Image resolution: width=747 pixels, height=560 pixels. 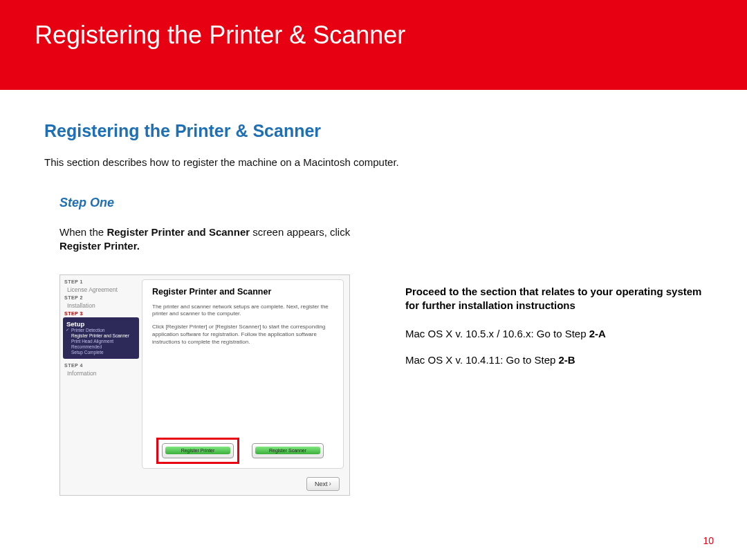 I want to click on text-bold: Register Printer and Scanner, so click(x=178, y=232).